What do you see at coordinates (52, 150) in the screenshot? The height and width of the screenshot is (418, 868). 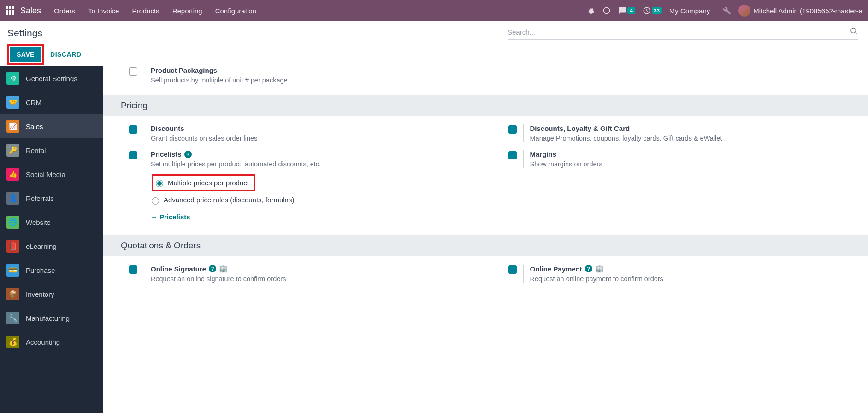 I see `sidebar-item-rental: 🔑Rental` at bounding box center [52, 150].